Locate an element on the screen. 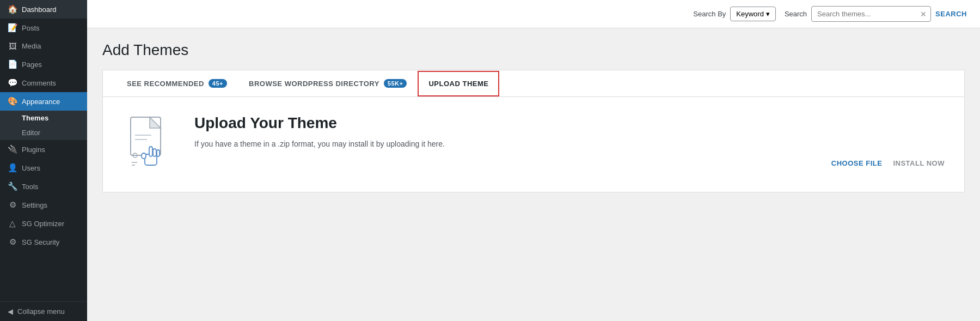 The image size is (980, 321). collapse-menu: ◀ Collapse menu is located at coordinates (44, 311).